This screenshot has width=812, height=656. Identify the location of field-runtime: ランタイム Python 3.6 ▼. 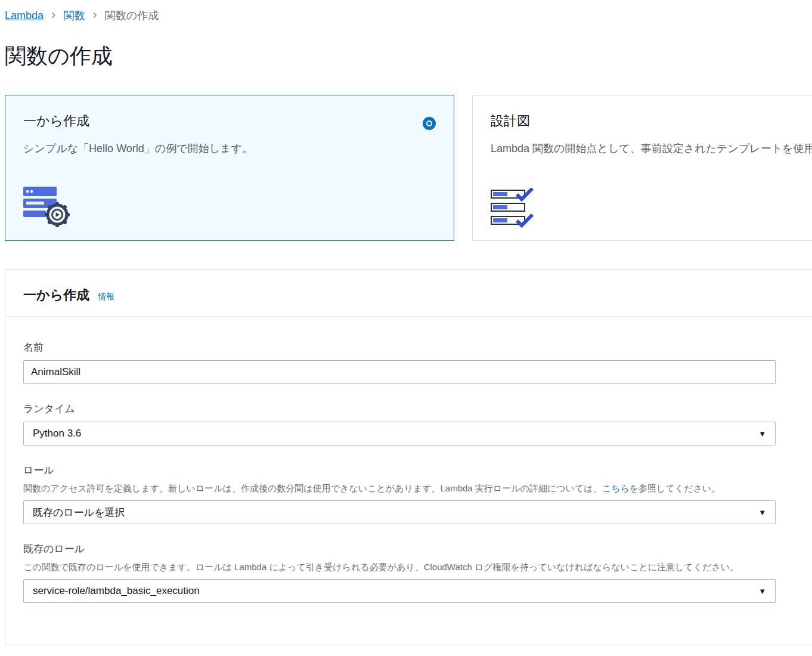
(417, 423).